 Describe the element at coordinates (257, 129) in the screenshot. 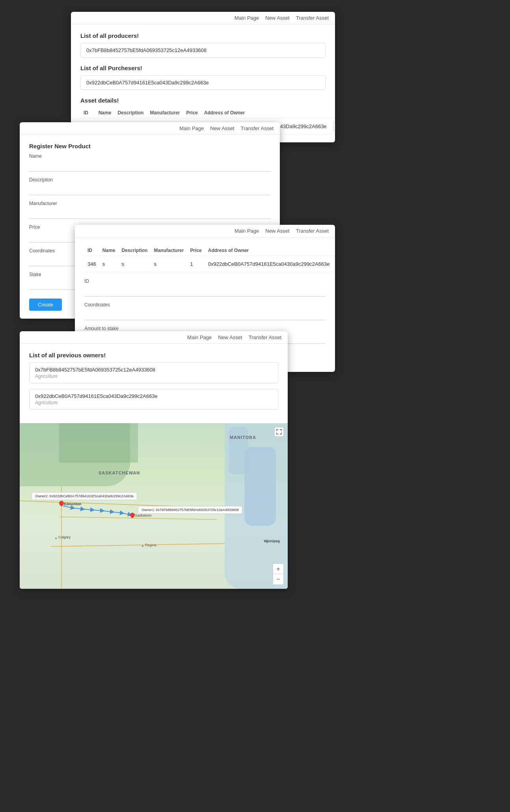

I see `nav-transfer-asset-2: Transfer Asset` at that location.